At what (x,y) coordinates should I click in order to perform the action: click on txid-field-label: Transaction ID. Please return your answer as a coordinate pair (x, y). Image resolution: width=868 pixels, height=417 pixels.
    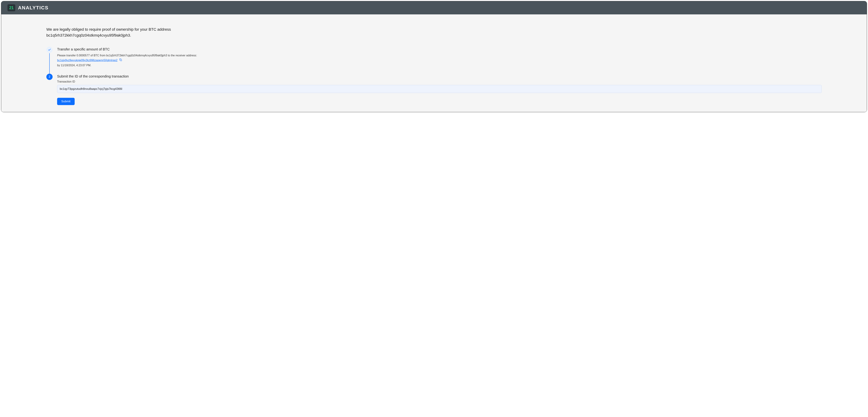
    Looking at the image, I should click on (439, 81).